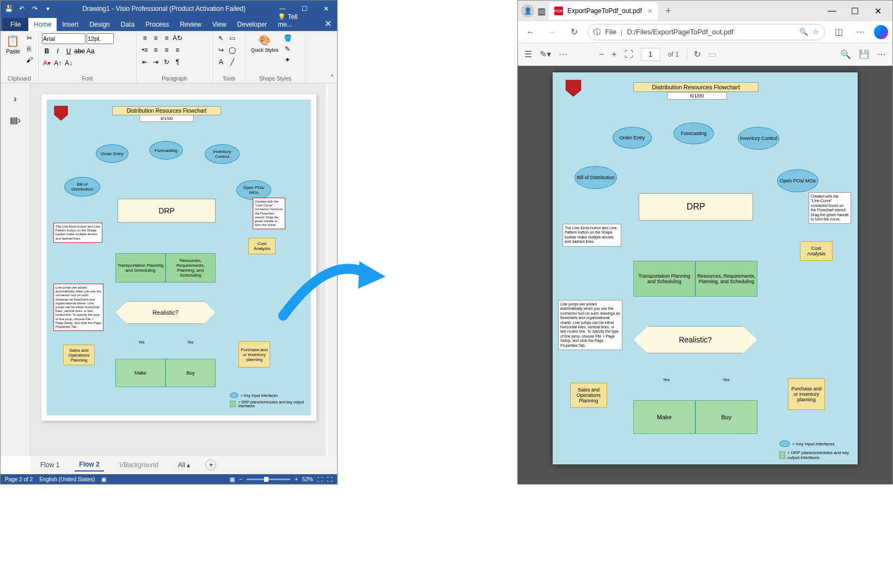 The image size is (893, 588). What do you see at coordinates (70, 24) in the screenshot?
I see `tab-insert: Insert` at bounding box center [70, 24].